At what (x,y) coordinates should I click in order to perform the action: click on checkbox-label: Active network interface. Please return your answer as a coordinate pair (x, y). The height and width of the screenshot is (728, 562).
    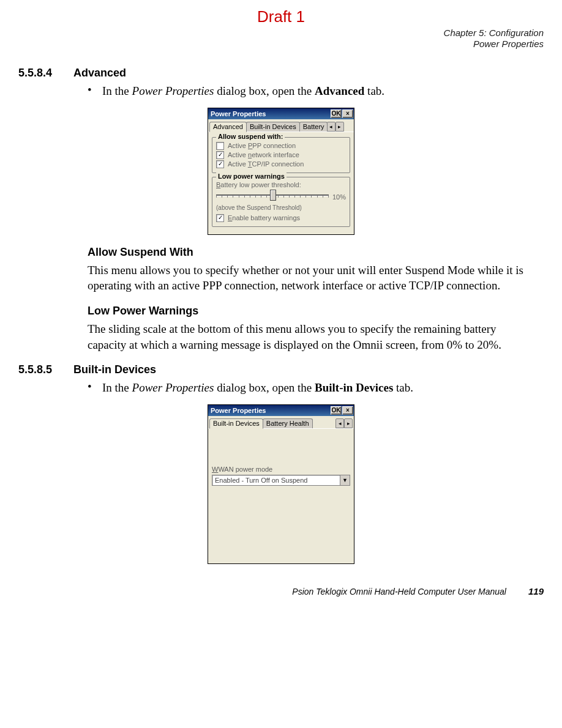
    Looking at the image, I should click on (263, 155).